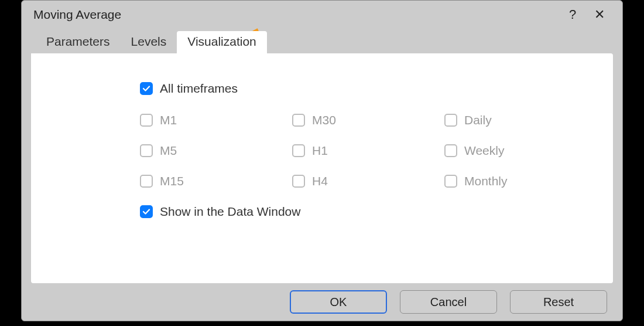  What do you see at coordinates (520, 120) in the screenshot?
I see `checkbox-daily: Daily` at bounding box center [520, 120].